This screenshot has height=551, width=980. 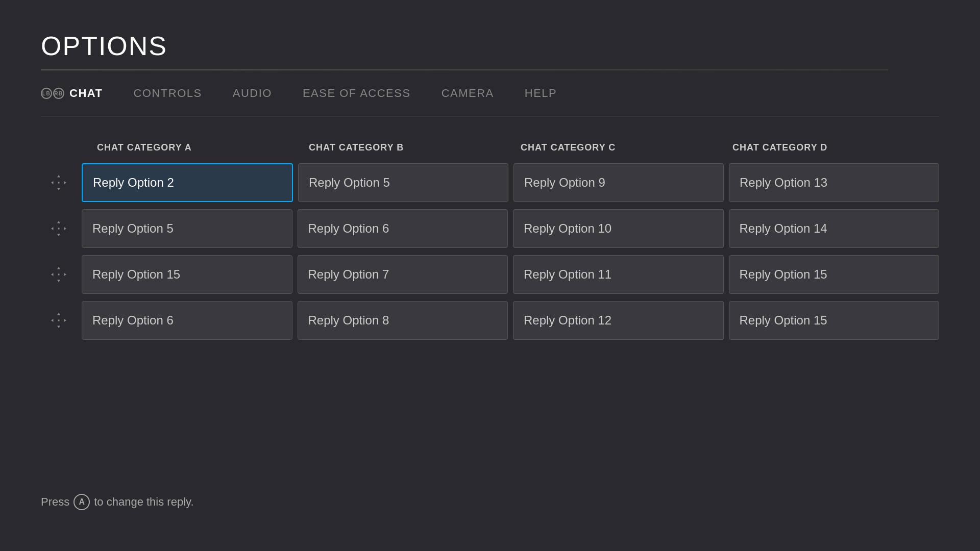 What do you see at coordinates (619, 320) in the screenshot?
I see `cell-4-c: Reply Option 12` at bounding box center [619, 320].